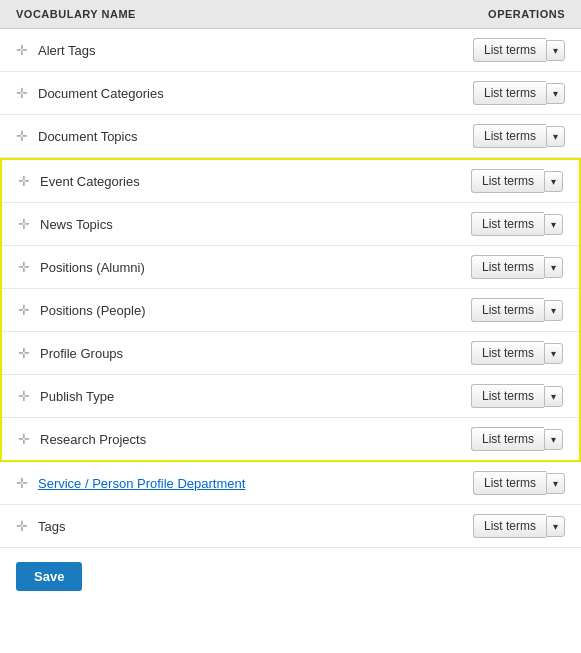 The height and width of the screenshot is (653, 581). What do you see at coordinates (77, 396) in the screenshot?
I see `vocab-name-publish-type: Publish Type` at bounding box center [77, 396].